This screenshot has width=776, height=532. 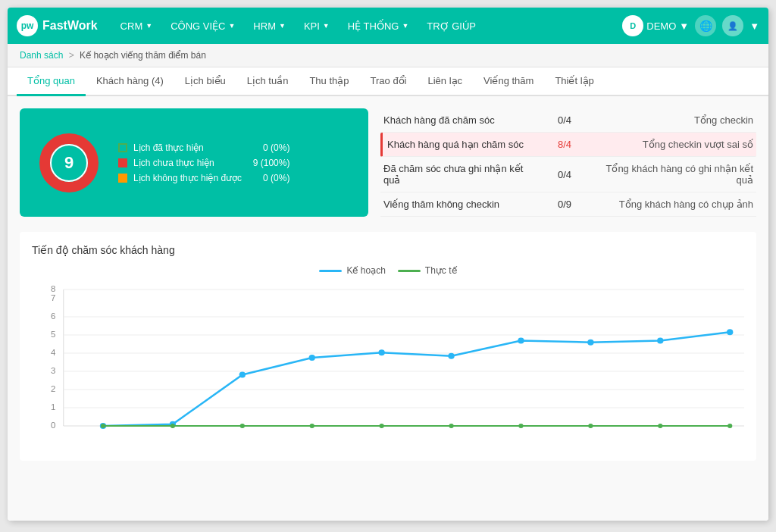 What do you see at coordinates (661, 26) in the screenshot?
I see `user-label: DEMO` at bounding box center [661, 26].